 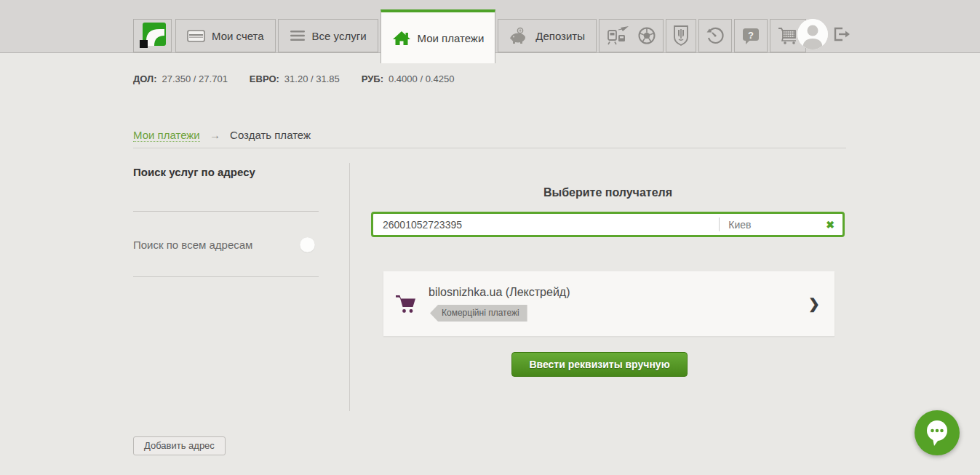 What do you see at coordinates (751, 36) in the screenshot?
I see `tab-help: ?` at bounding box center [751, 36].